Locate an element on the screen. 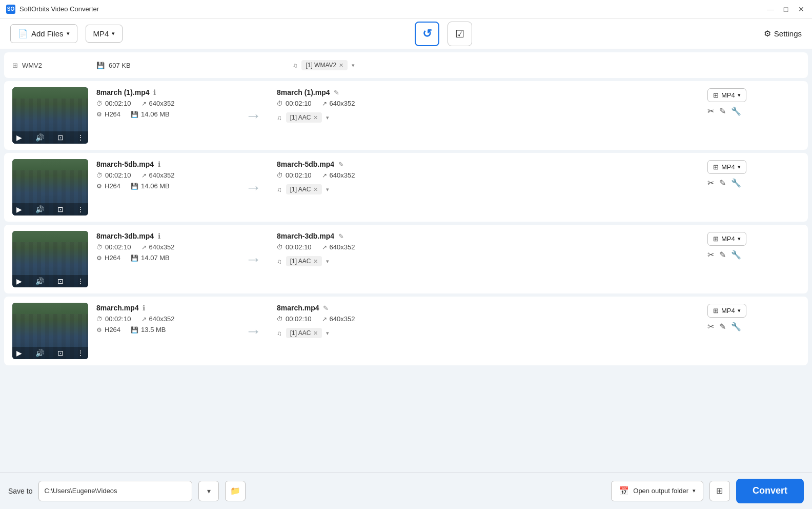 This screenshot has height=509, width=812. output-name: 8march.mp4 is located at coordinates (298, 308).